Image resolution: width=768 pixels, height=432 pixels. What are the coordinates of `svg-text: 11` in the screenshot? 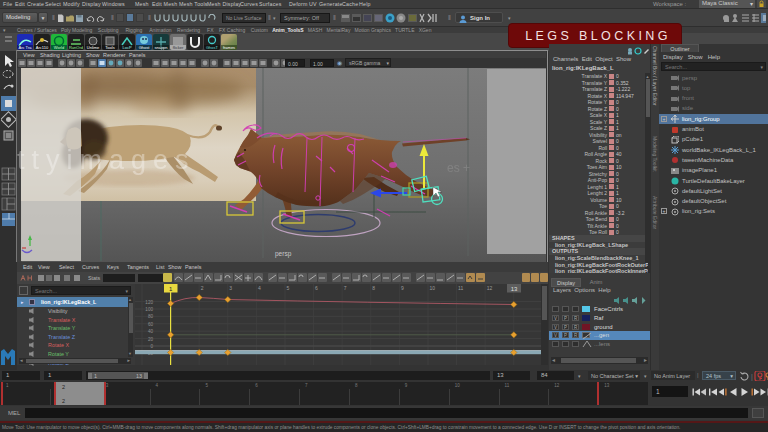 It's located at (460, 288).